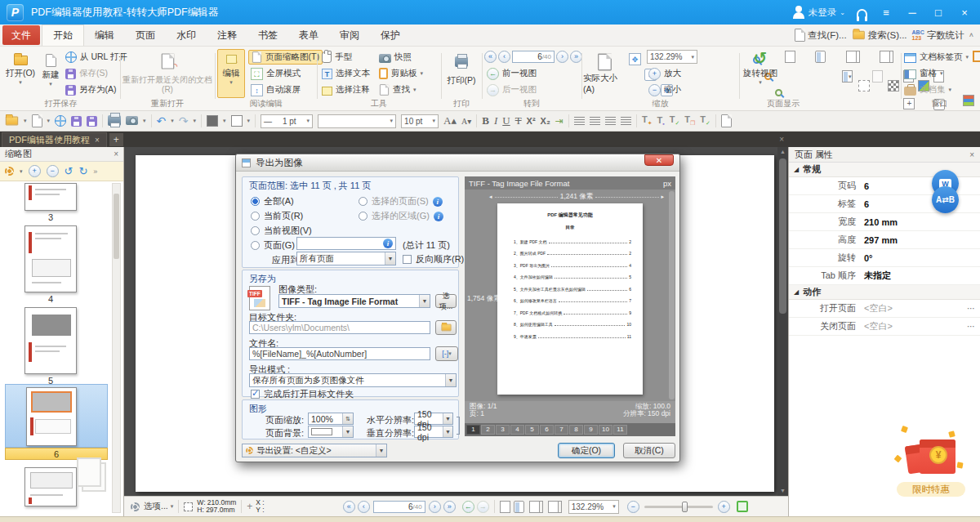 Image resolution: width=980 pixels, height=522 pixels. Describe the element at coordinates (586, 451) in the screenshot. I see `ok-button: 确定(O)` at that location.